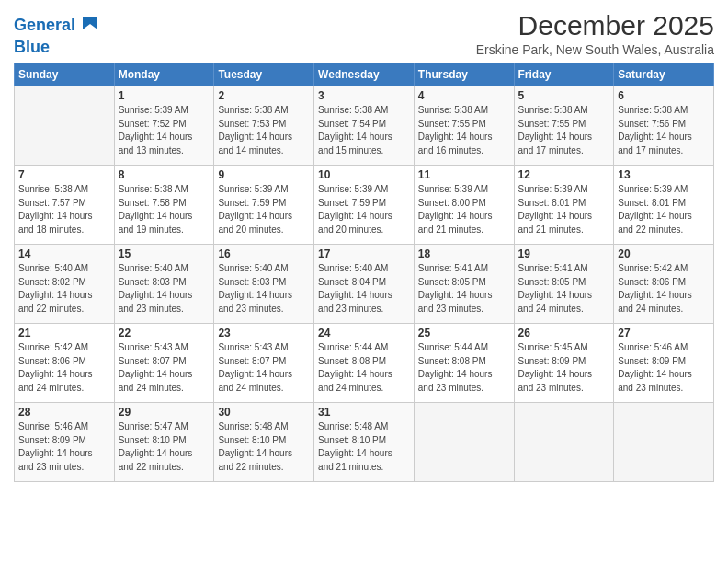  What do you see at coordinates (165, 447) in the screenshot?
I see `day-info: Sunrise: 5:47 AMSunset: 8:10 PMDaylight:…` at bounding box center [165, 447].